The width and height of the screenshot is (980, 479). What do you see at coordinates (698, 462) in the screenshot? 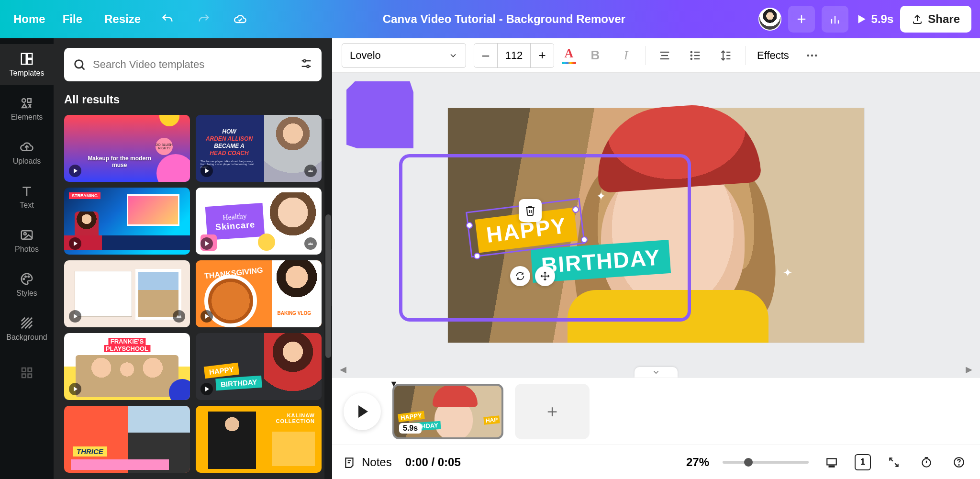
I see `zoom-value: 27%` at bounding box center [698, 462].